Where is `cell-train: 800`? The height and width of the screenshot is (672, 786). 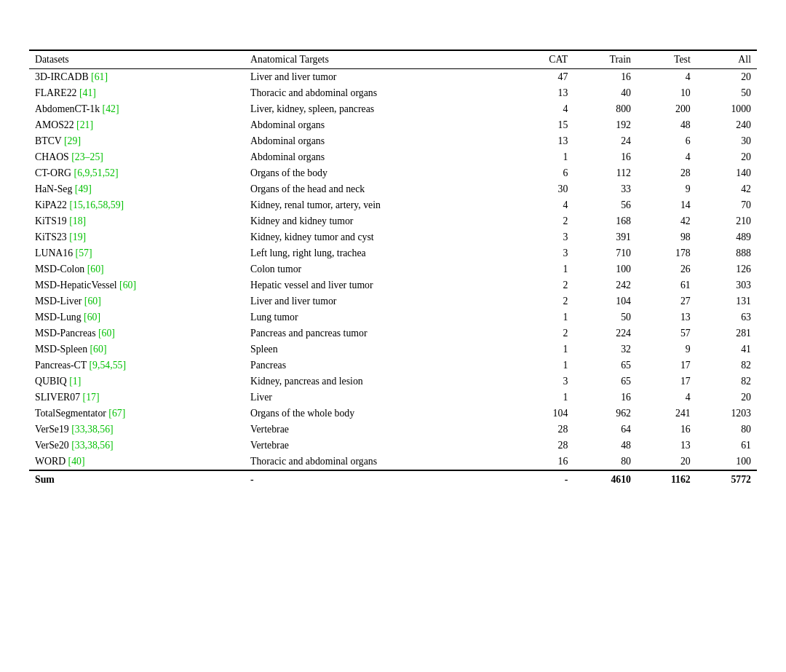
cell-train: 800 is located at coordinates (606, 109).